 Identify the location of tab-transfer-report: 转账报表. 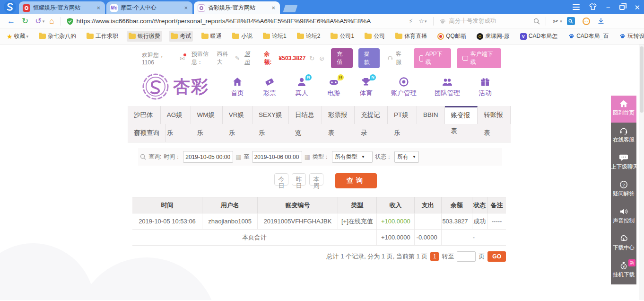
(494, 115).